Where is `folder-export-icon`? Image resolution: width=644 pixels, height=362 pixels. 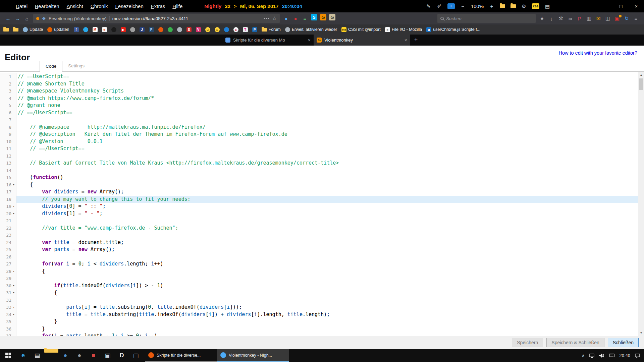 folder-export-icon is located at coordinates (513, 6).